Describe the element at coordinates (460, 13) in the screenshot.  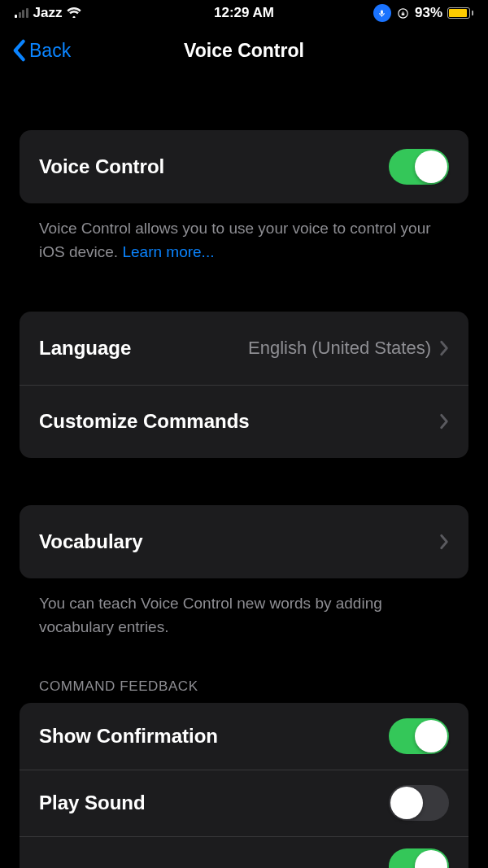
I see `battery-icon` at that location.